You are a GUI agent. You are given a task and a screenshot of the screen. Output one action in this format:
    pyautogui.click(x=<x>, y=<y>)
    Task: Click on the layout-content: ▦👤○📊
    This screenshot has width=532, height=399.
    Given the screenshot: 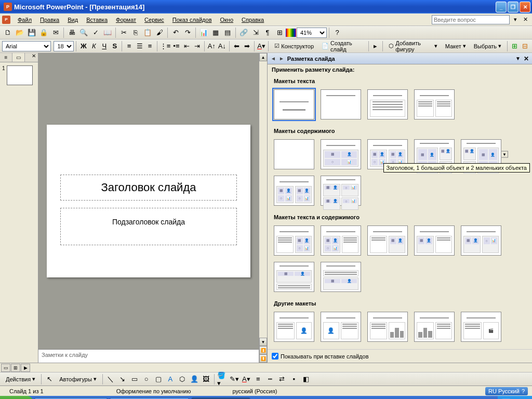 What is the action you would take?
    pyautogui.click(x=341, y=154)
    